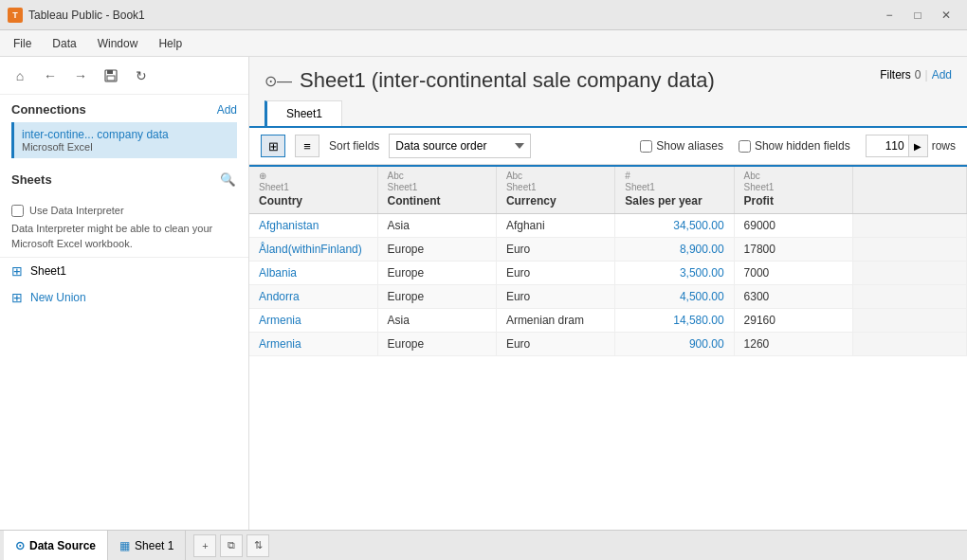 This screenshot has width=967, height=560. Describe the element at coordinates (793, 226) in the screenshot. I see `cell-profit: 69000` at that location.